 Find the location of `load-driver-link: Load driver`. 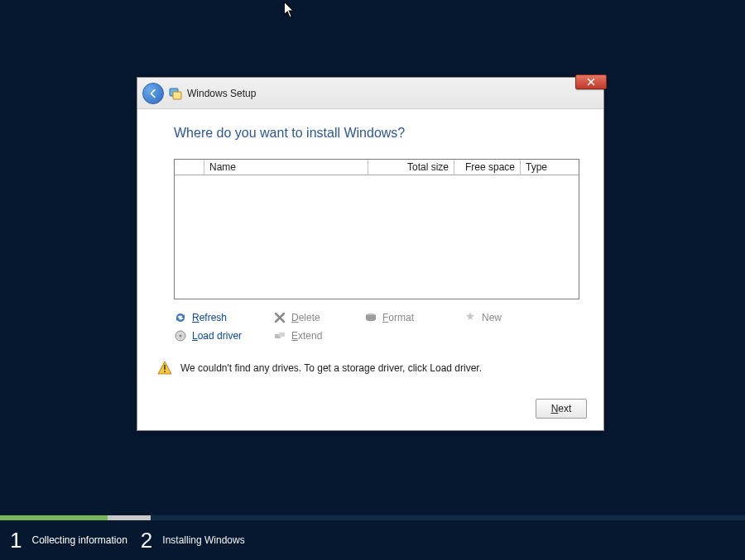

load-driver-link: Load driver is located at coordinates (223, 336).